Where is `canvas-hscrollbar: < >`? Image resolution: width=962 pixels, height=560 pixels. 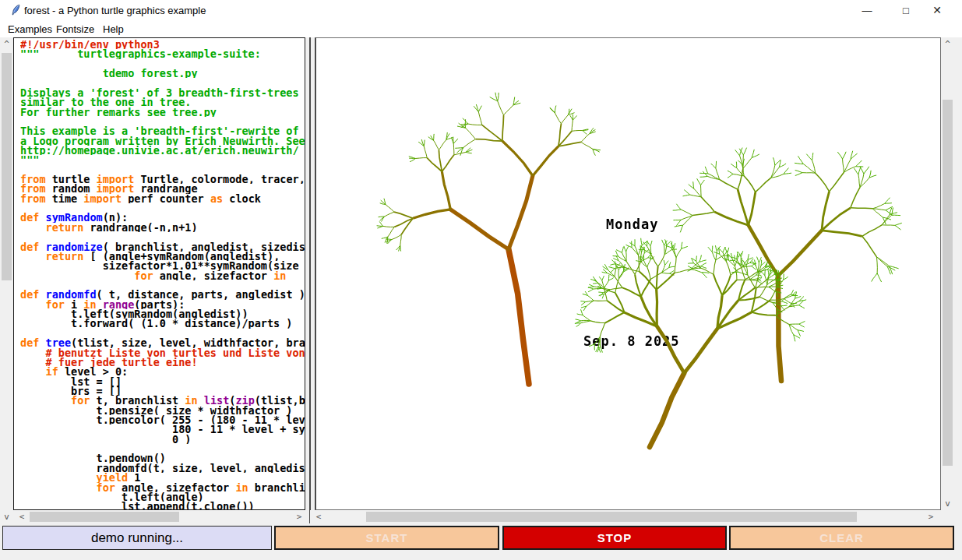
canvas-hscrollbar: < > is located at coordinates (625, 517).